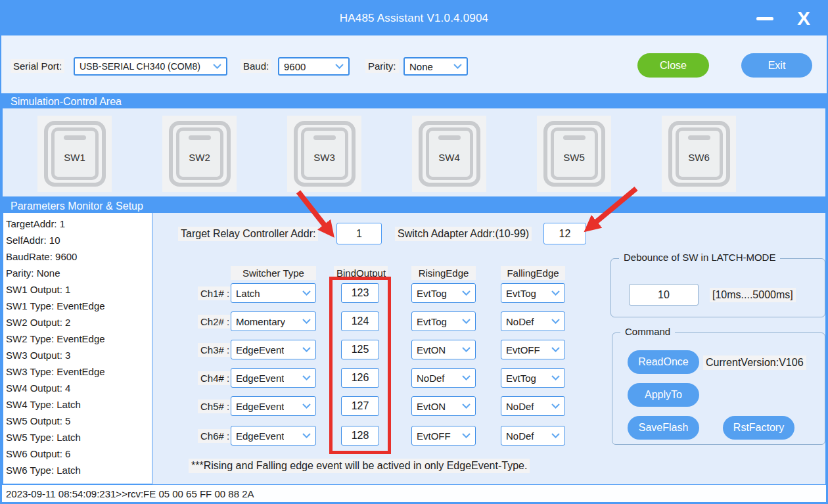  What do you see at coordinates (758, 428) in the screenshot?
I see `rst-factory-button: RstFactory` at bounding box center [758, 428].